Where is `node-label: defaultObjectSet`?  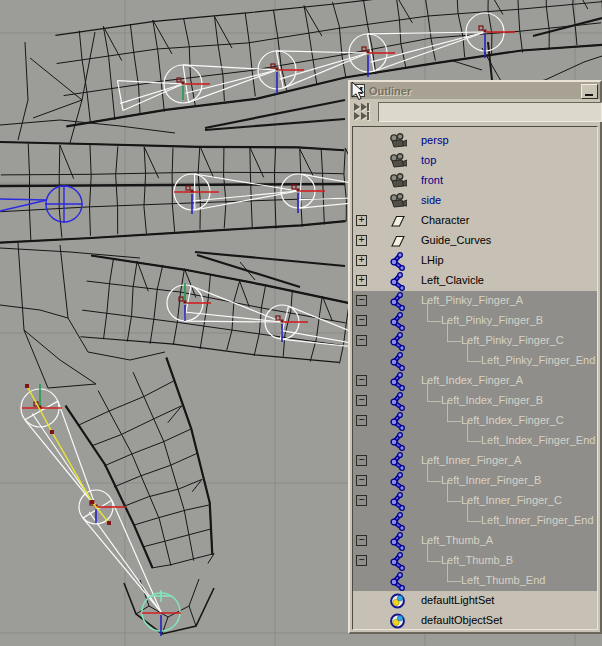 node-label: defaultObjectSet is located at coordinates (462, 620).